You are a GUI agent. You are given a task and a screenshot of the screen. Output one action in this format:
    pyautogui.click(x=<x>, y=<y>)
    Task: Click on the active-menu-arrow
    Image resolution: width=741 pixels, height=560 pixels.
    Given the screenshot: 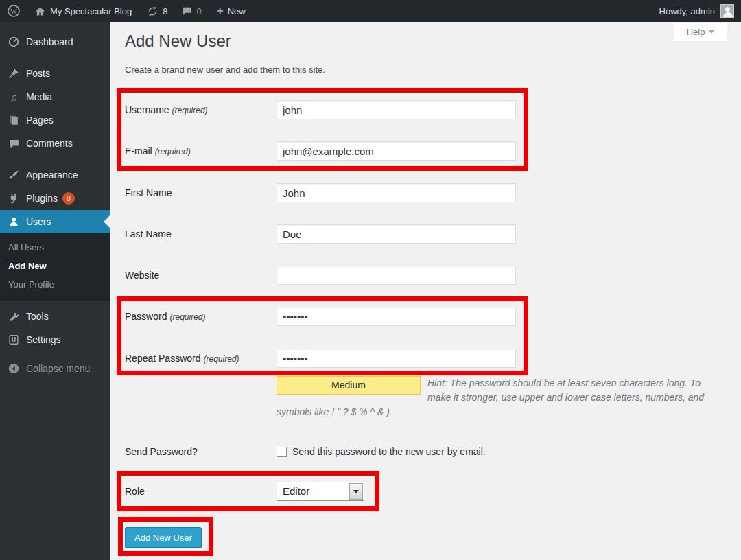 What is the action you would take?
    pyautogui.click(x=107, y=222)
    